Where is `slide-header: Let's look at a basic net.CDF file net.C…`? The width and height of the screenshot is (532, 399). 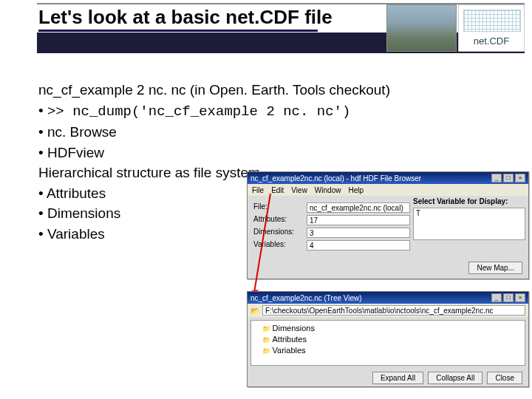 slide-header: Let's look at a basic net.CDF file net.C… is located at coordinates (266, 26).